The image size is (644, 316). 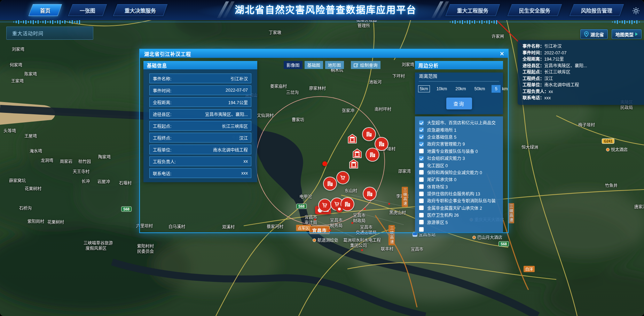 I want to click on checklist-item: 尾矿库承灾体 0, so click(x=461, y=179).